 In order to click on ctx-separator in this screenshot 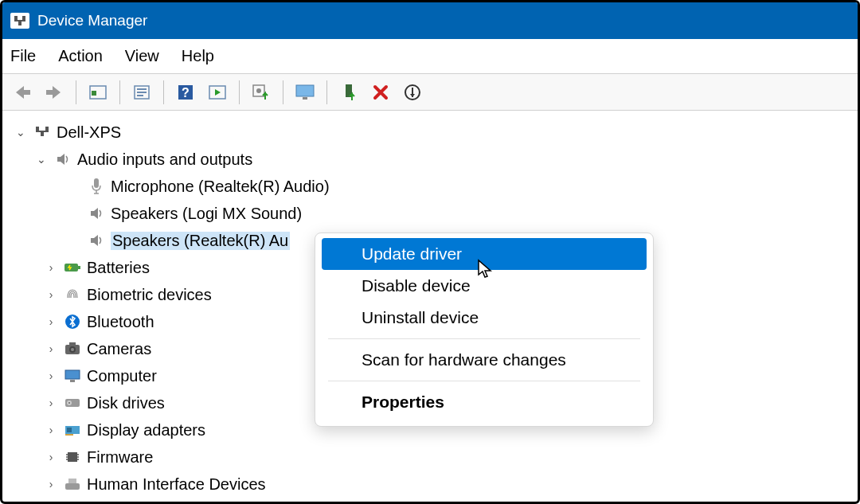, I will do `click(484, 339)`.